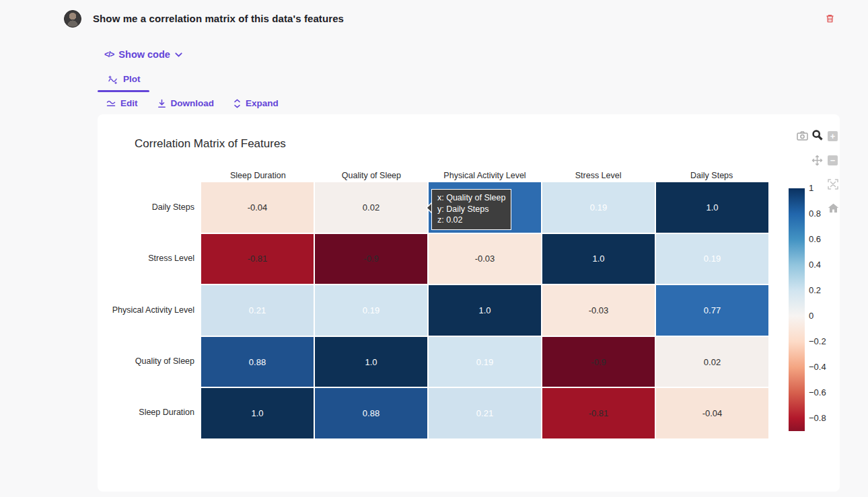 The height and width of the screenshot is (497, 868). I want to click on active-tab-underline, so click(124, 91).